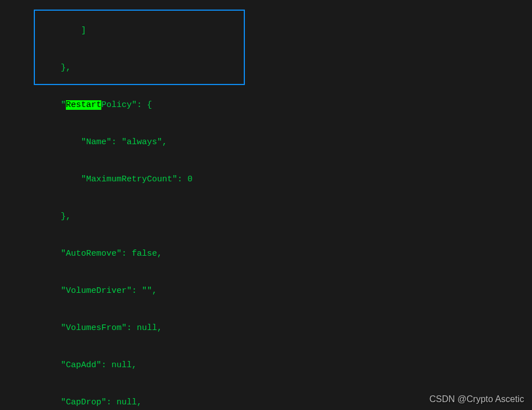 The width and height of the screenshot is (532, 410). What do you see at coordinates (266, 366) in the screenshot?
I see `code-line: "CapAdd": null,` at bounding box center [266, 366].